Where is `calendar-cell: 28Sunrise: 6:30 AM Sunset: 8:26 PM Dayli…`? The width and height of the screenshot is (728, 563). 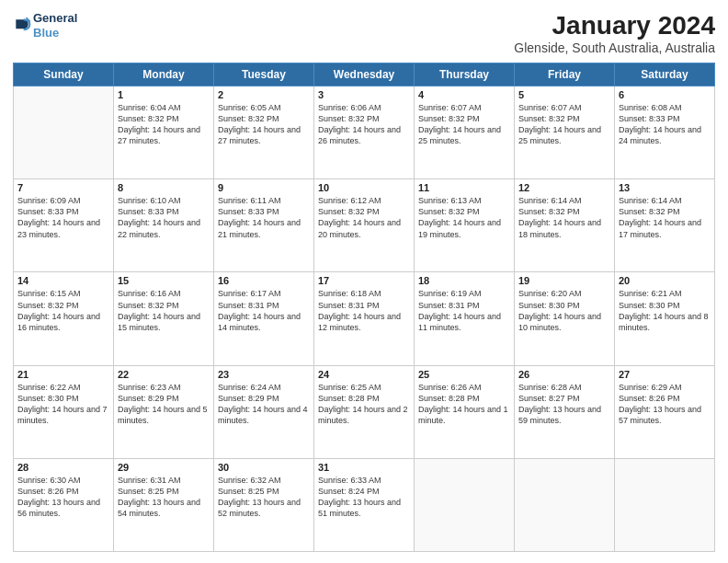 calendar-cell: 28Sunrise: 6:30 AM Sunset: 8:26 PM Dayli… is located at coordinates (64, 504).